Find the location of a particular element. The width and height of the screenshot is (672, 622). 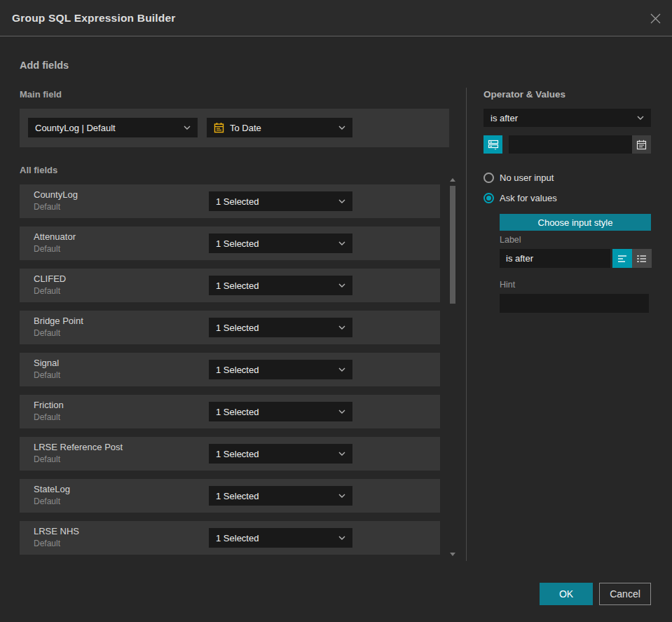

field-name: Bridge Point is located at coordinates (59, 321).